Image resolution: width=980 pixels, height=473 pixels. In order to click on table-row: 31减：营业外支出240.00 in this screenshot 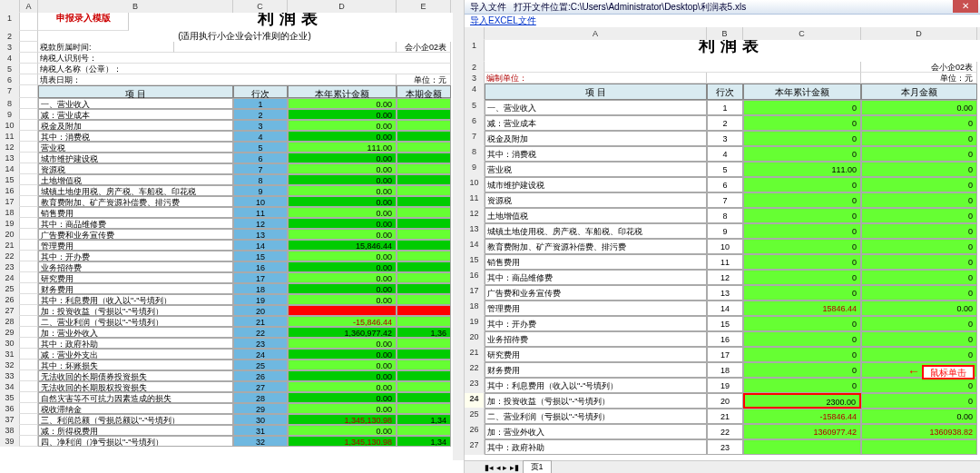, I will do `click(232, 354)`.